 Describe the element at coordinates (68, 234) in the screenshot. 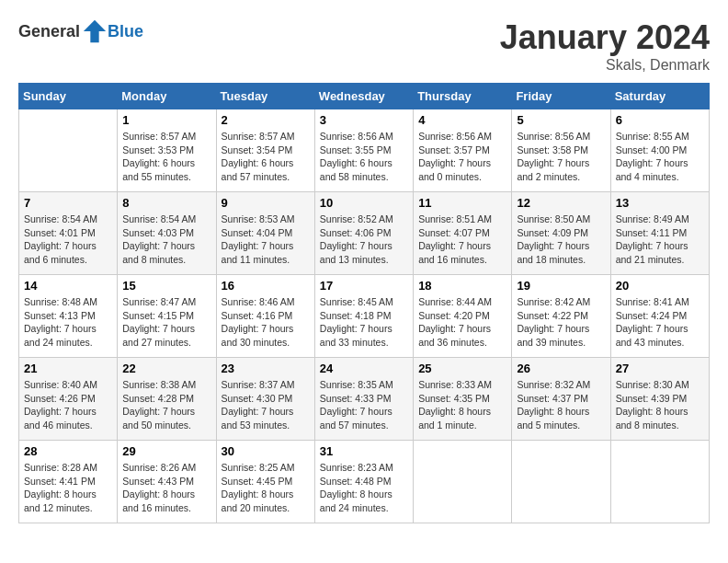

I see `calendar-cell: 7Sunrise: 8:54 AM Sunset: 4:01 PM Daylig…` at that location.